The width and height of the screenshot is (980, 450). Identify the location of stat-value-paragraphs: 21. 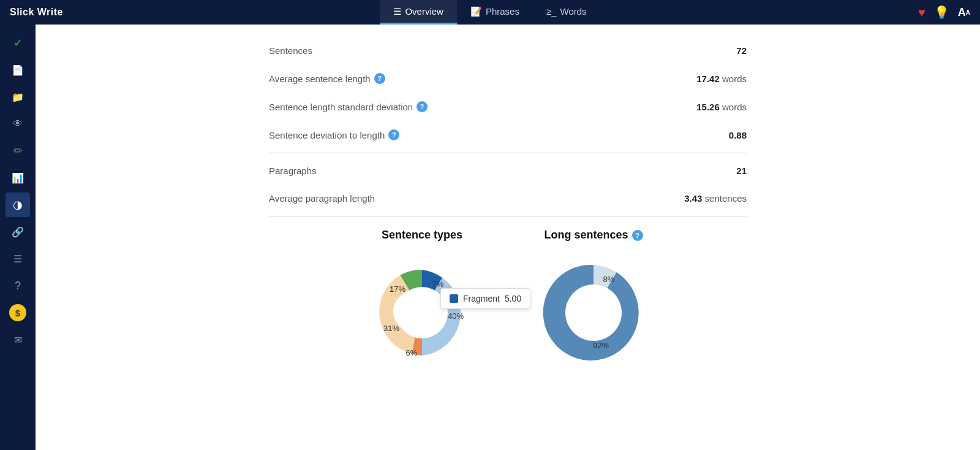
(741, 170).